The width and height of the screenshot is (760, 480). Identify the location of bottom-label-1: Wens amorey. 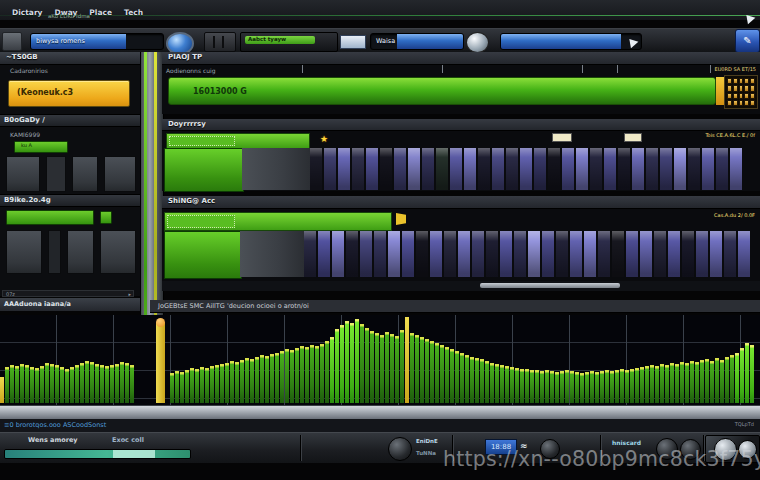
(53, 440).